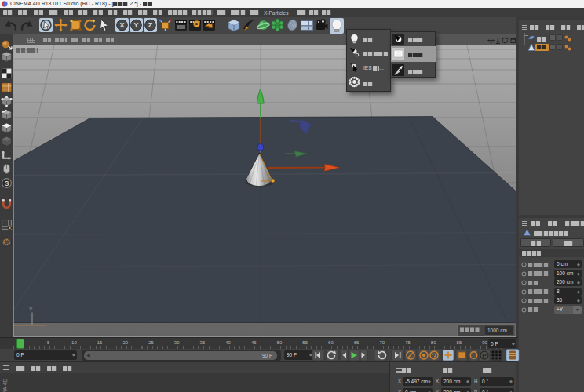 This screenshot has width=584, height=392. What do you see at coordinates (484, 356) in the screenshot?
I see `svg-text: P` at bounding box center [484, 356].